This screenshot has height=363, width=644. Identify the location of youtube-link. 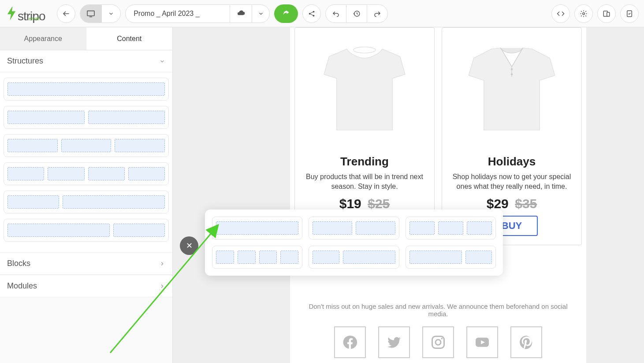
(482, 342).